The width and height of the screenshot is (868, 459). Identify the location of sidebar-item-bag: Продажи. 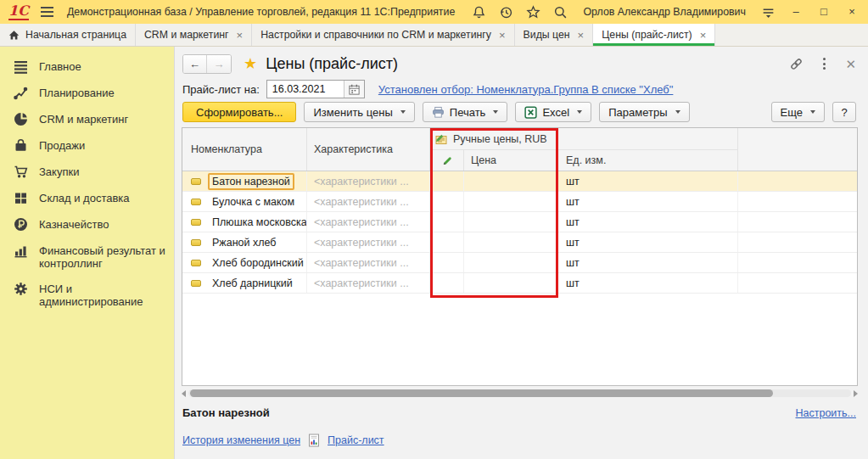
(87, 146).